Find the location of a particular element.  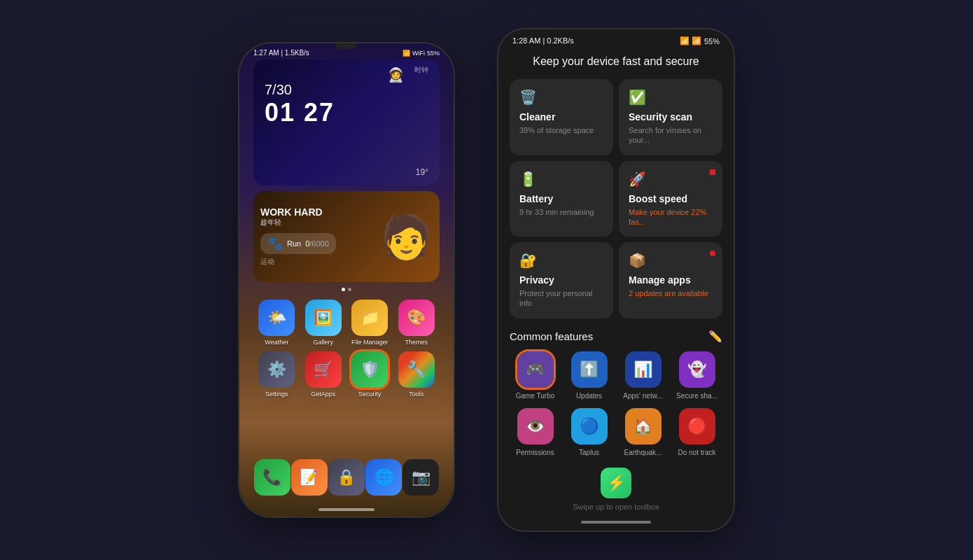

game-turbo-icon: 🎮 is located at coordinates (536, 370).